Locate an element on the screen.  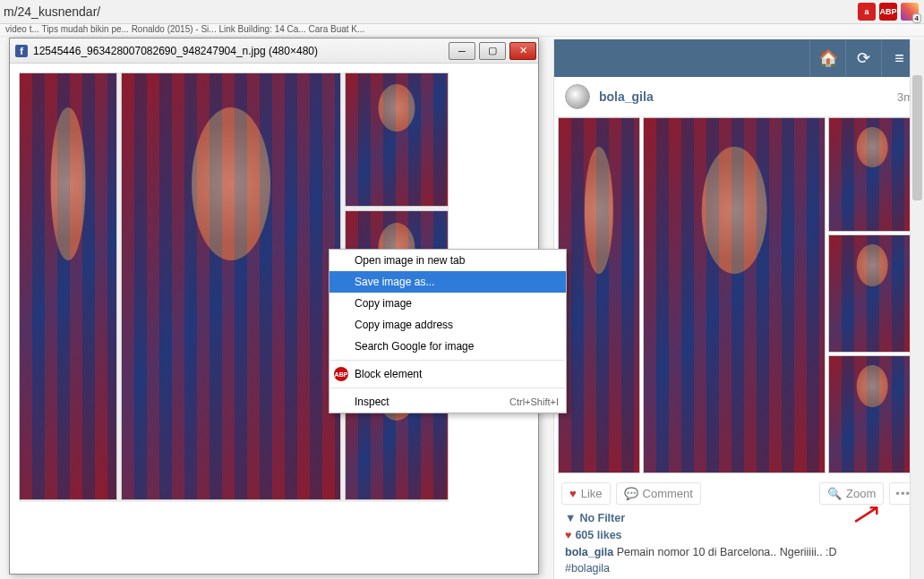
post-header: bola_gila 3m is located at coordinates (740, 97).